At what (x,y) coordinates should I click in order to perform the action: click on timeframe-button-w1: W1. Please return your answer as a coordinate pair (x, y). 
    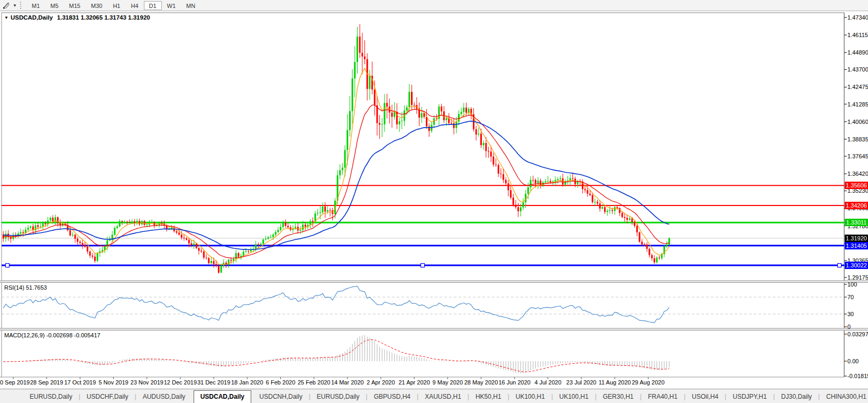
    Looking at the image, I should click on (171, 5).